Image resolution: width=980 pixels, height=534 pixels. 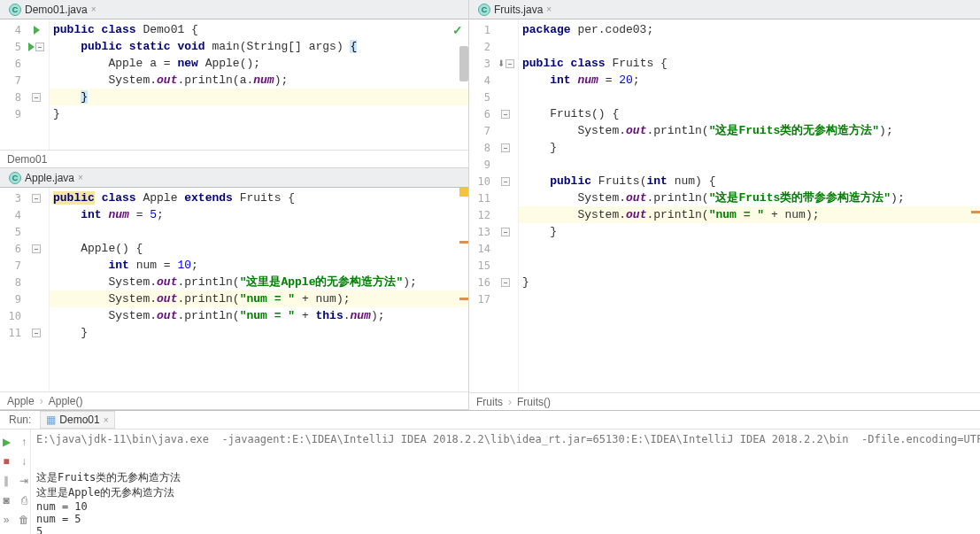 What do you see at coordinates (749, 64) in the screenshot?
I see `code-line: public class Fruits {` at bounding box center [749, 64].